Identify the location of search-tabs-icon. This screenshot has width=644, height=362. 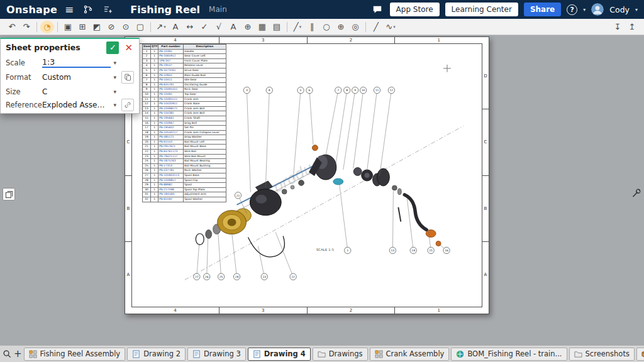
(8, 354).